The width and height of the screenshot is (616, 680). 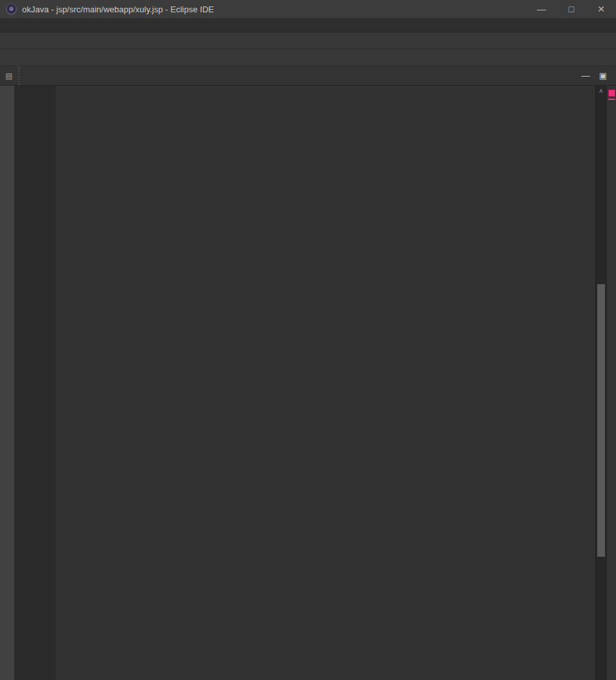 What do you see at coordinates (571, 9) in the screenshot?
I see `maximize-window-button: □` at bounding box center [571, 9].